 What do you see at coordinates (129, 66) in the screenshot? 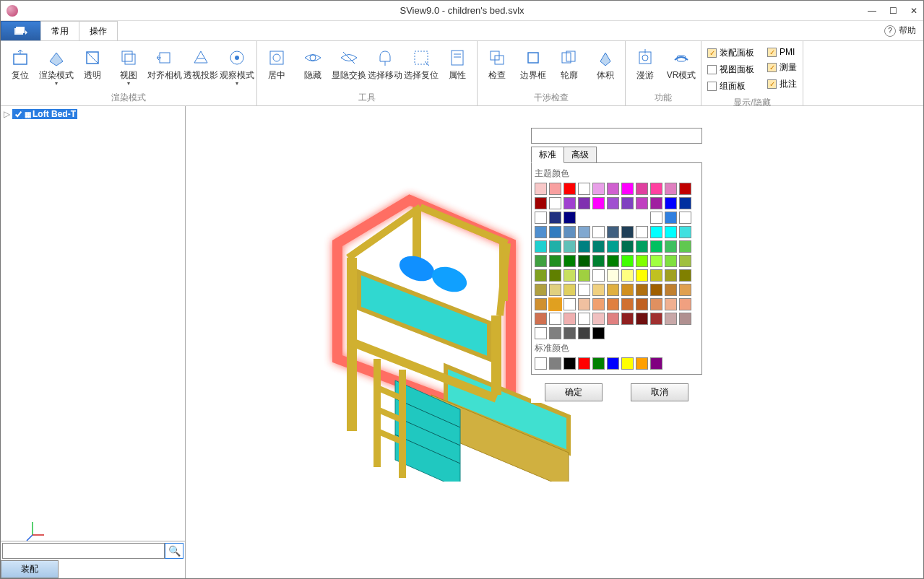
I see `ribbon-button: 视图▾` at bounding box center [129, 66].